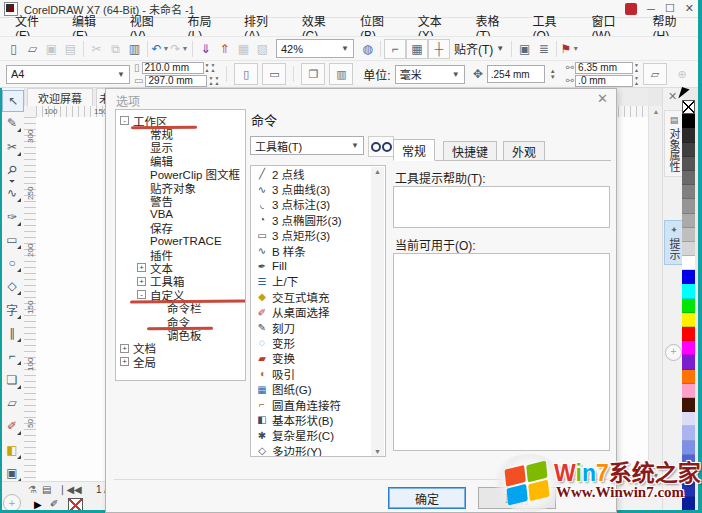  I want to click on color-eyedropper-tool: ✐, so click(12, 426).